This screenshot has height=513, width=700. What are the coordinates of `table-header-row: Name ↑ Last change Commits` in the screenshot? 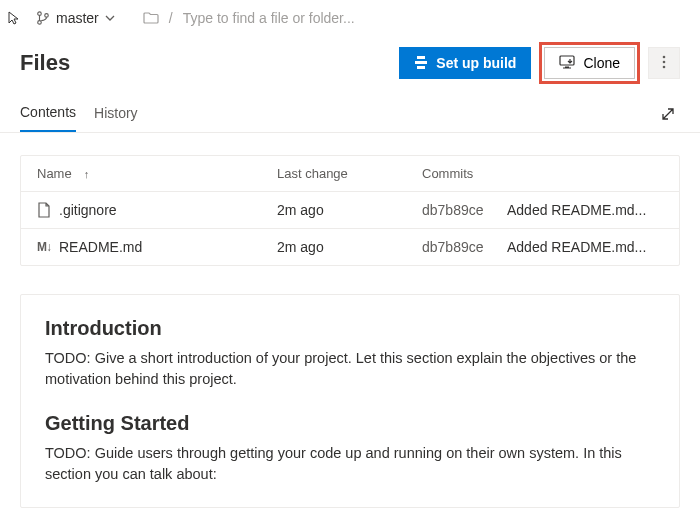 It's located at (350, 174).